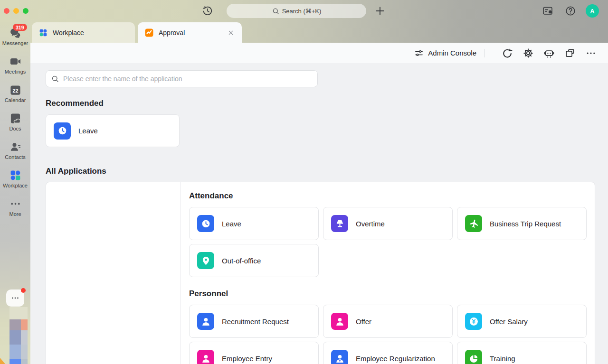 The height and width of the screenshot is (364, 608). I want to click on help-button, so click(570, 11).